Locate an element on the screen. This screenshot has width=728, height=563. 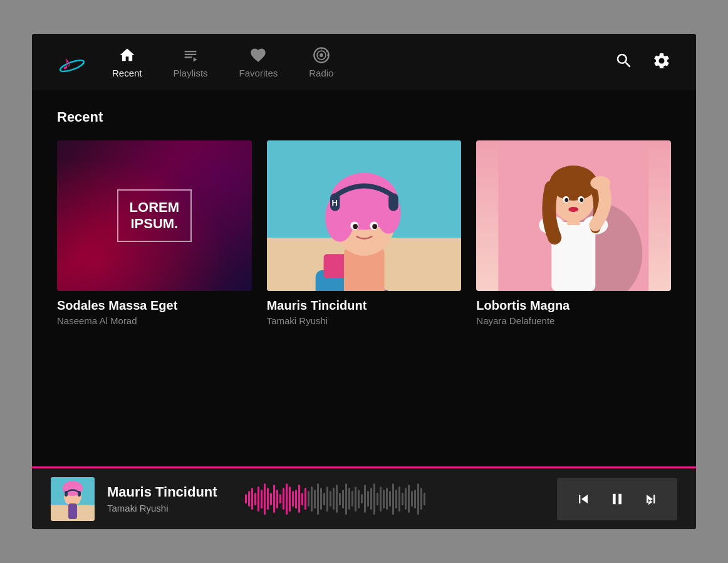
nav-label-recent: Recent is located at coordinates (127, 73).